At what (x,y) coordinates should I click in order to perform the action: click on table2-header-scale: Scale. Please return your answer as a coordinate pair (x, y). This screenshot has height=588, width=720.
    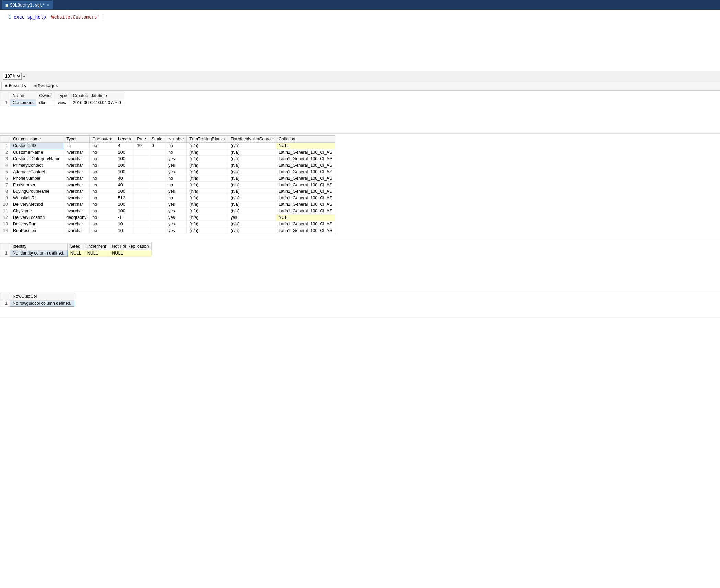
    Looking at the image, I should click on (157, 139).